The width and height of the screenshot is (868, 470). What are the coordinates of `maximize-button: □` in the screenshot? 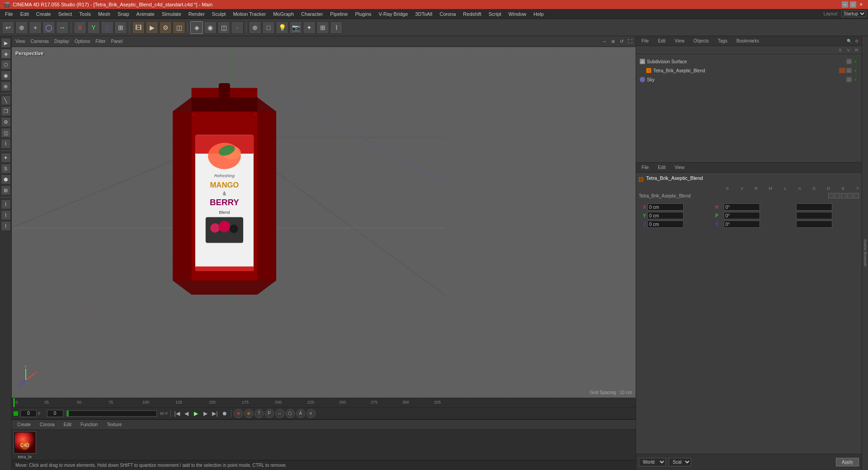 It's located at (853, 5).